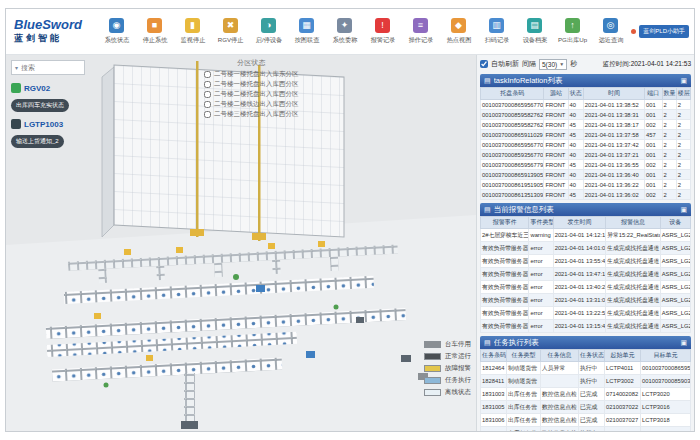 The width and height of the screenshot is (700, 440). I want to click on table-row: 0010037000861951905FRONT402021-04-01 13:…, so click(586, 185).